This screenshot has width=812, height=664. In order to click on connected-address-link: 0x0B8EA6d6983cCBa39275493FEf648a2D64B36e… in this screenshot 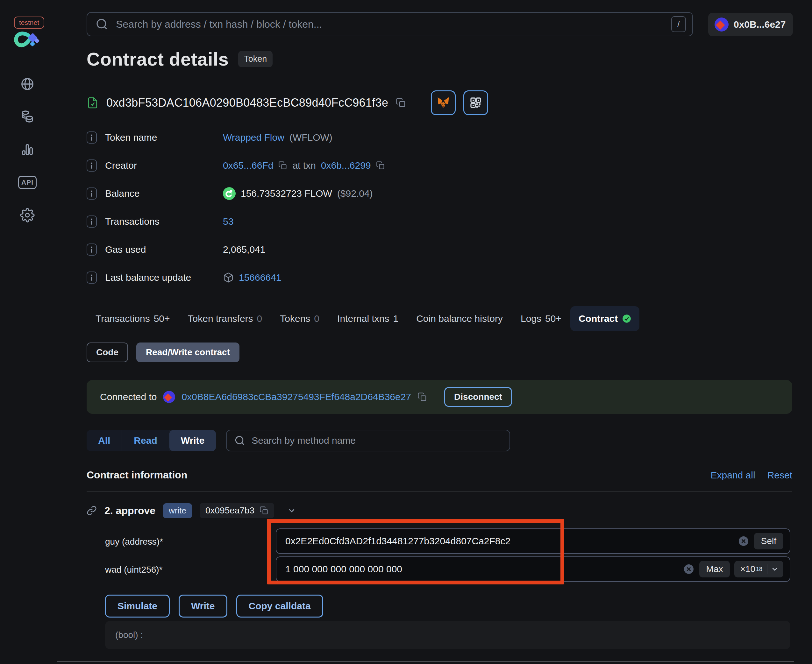, I will do `click(296, 397)`.